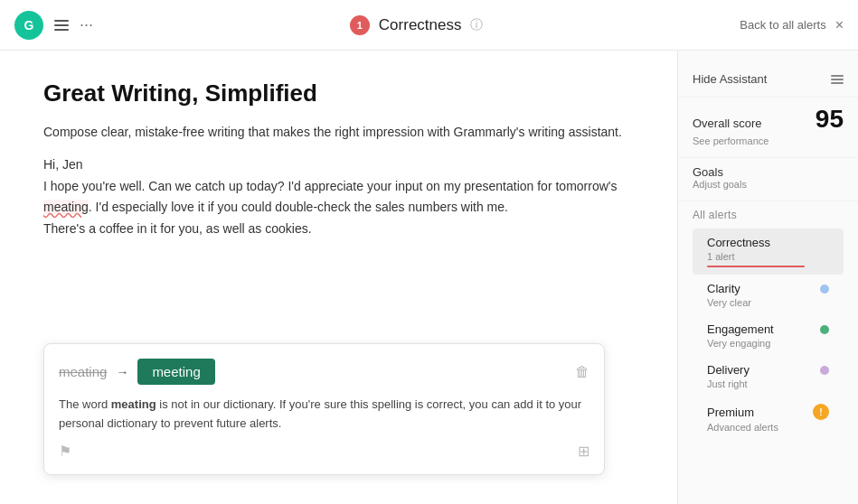 Image resolution: width=858 pixels, height=504 pixels. What do you see at coordinates (837, 79) in the screenshot?
I see `panel-lines-icon` at bounding box center [837, 79].